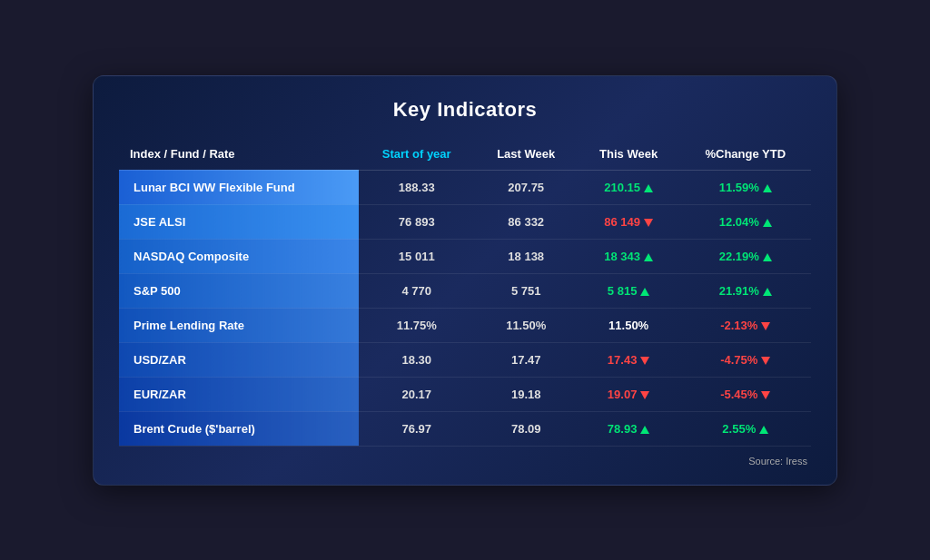 This screenshot has height=560, width=930. I want to click on cell-last: 5 751, so click(527, 290).